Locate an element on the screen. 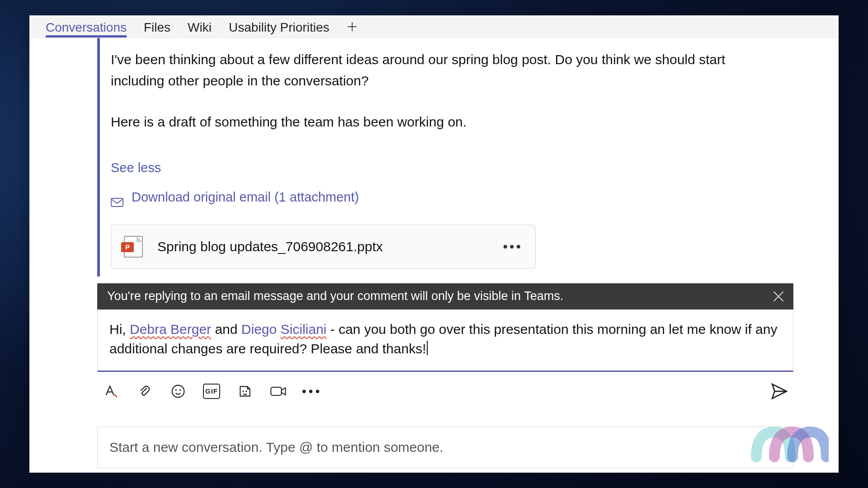  new-conversation-wrap: Start a new conversation. Type @ to ment… is located at coordinates (445, 447).